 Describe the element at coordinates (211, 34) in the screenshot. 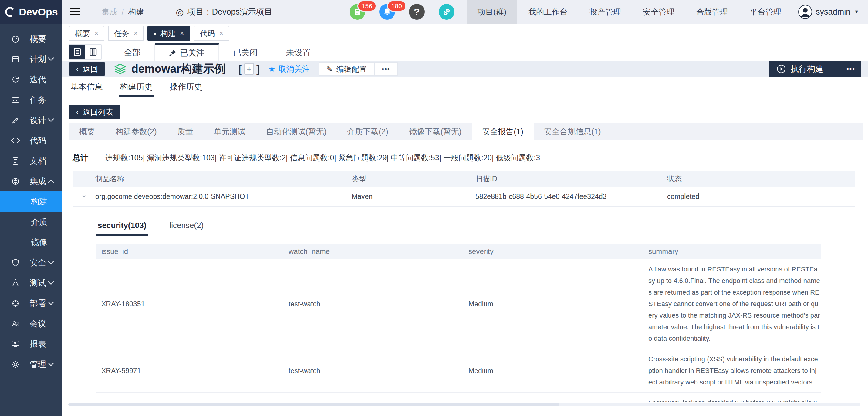

I see `page-tab-code: 代码 ×` at that location.